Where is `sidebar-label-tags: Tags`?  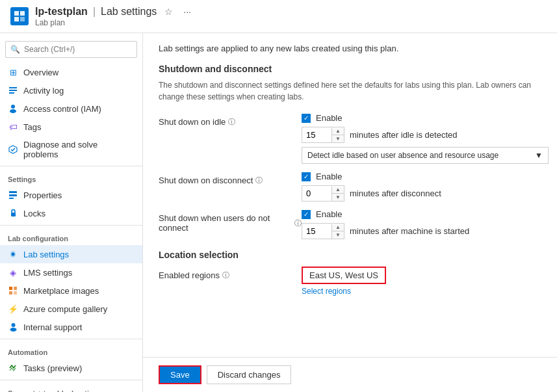
sidebar-label-tags: Tags is located at coordinates (32, 127).